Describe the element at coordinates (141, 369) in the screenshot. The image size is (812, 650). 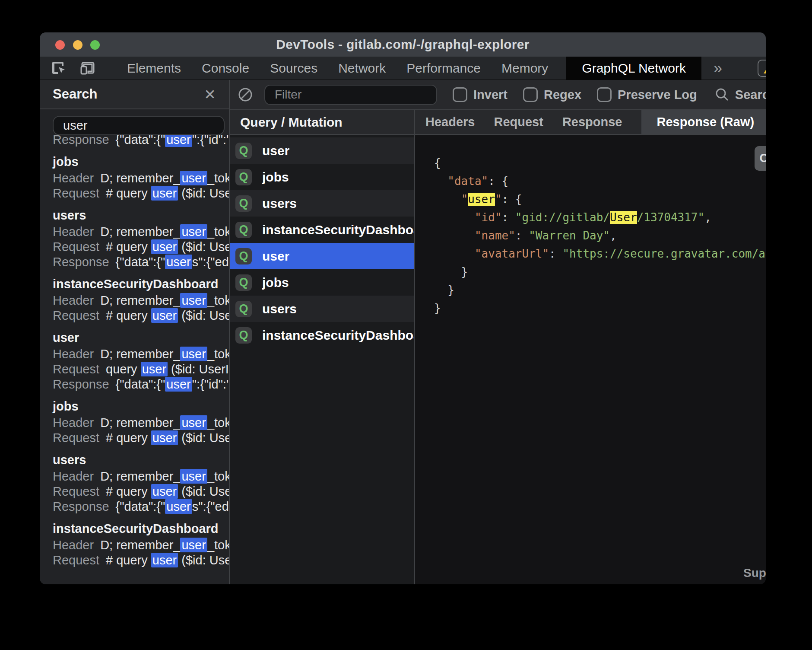
I see `search-result-row: Requestquery user ($id: UserI` at that location.